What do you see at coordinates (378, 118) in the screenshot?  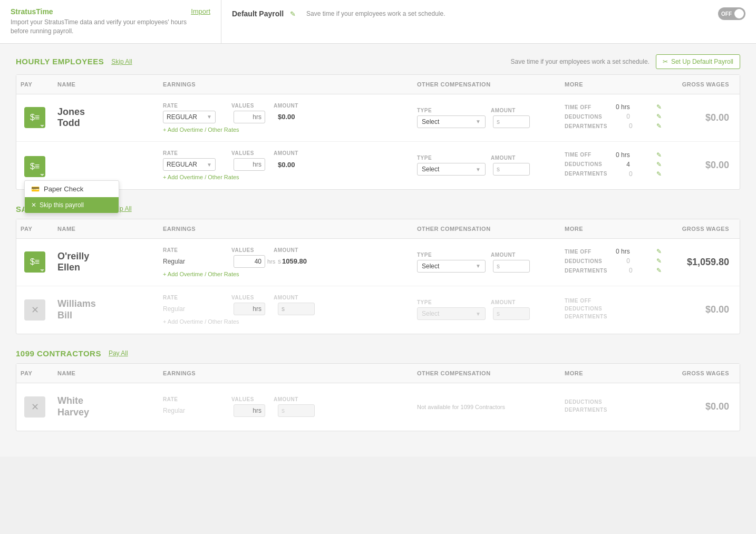 I see `table-row: $≡ Jones Todd RATE VALUES AMOUNT` at bounding box center [378, 118].